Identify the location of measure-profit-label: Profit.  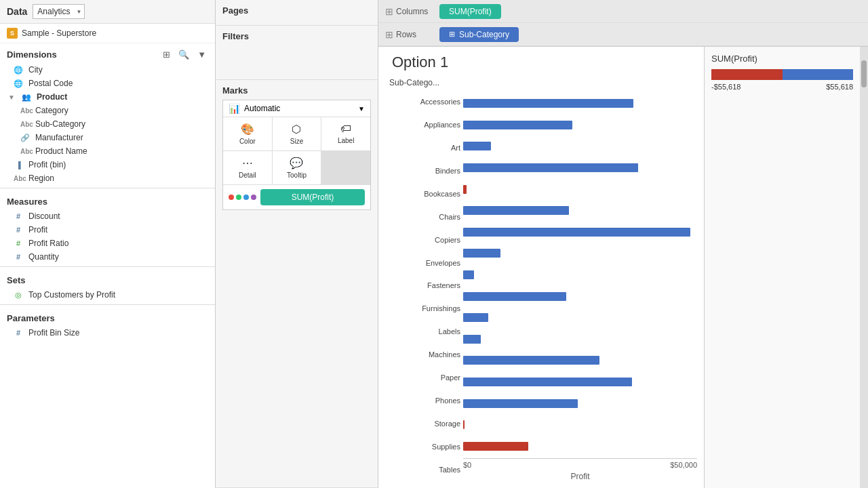
(38, 230).